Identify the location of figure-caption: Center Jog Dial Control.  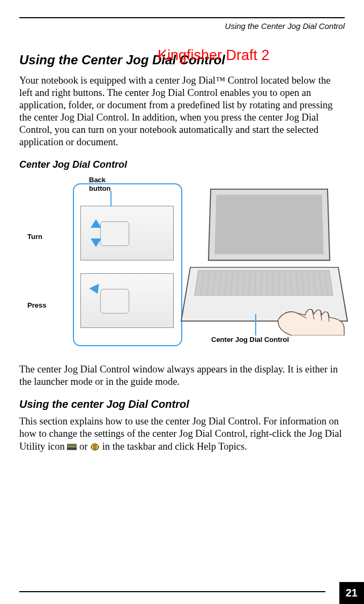
(182, 165).